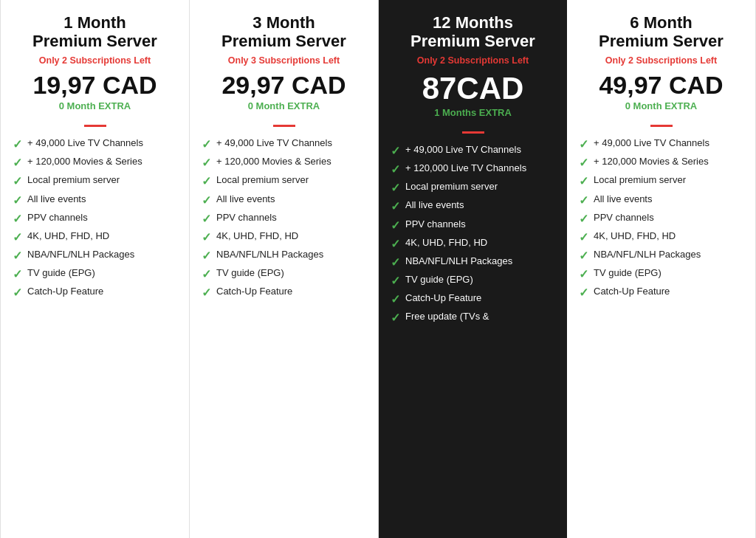 This screenshot has width=756, height=538. What do you see at coordinates (472, 317) in the screenshot?
I see `list-item: ✓Free update (TVs &` at bounding box center [472, 317].